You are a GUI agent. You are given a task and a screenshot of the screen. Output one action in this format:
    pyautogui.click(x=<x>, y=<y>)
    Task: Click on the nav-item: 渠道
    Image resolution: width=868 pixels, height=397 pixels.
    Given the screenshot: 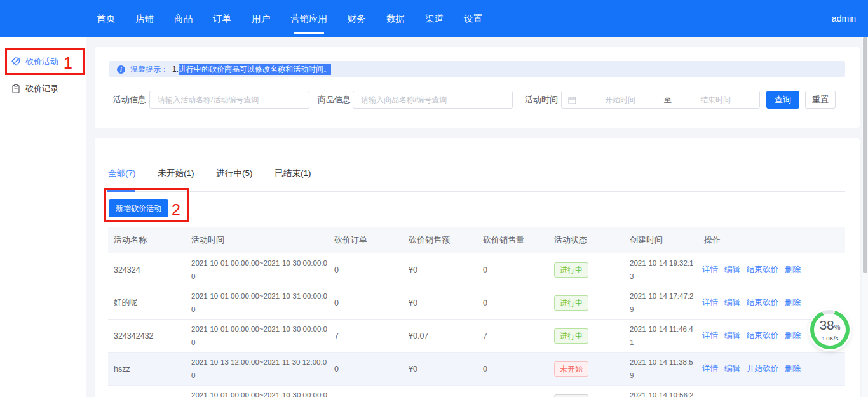 What is the action you would take?
    pyautogui.click(x=435, y=18)
    